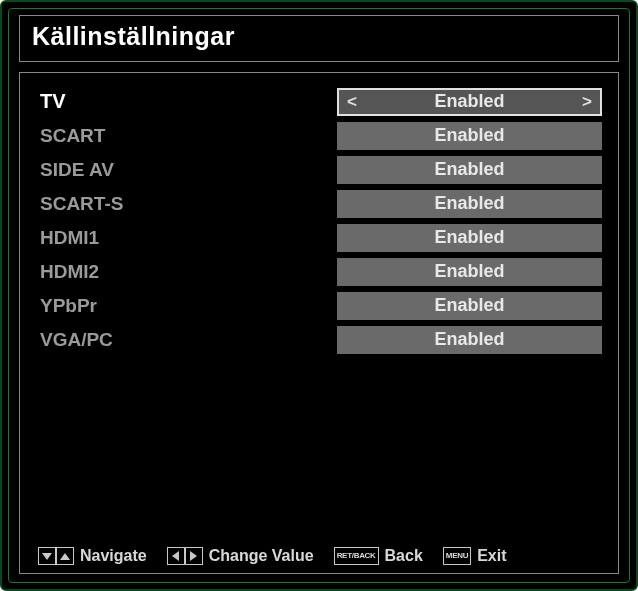  Describe the element at coordinates (186, 306) in the screenshot. I see `source-label: YPbPr` at that location.